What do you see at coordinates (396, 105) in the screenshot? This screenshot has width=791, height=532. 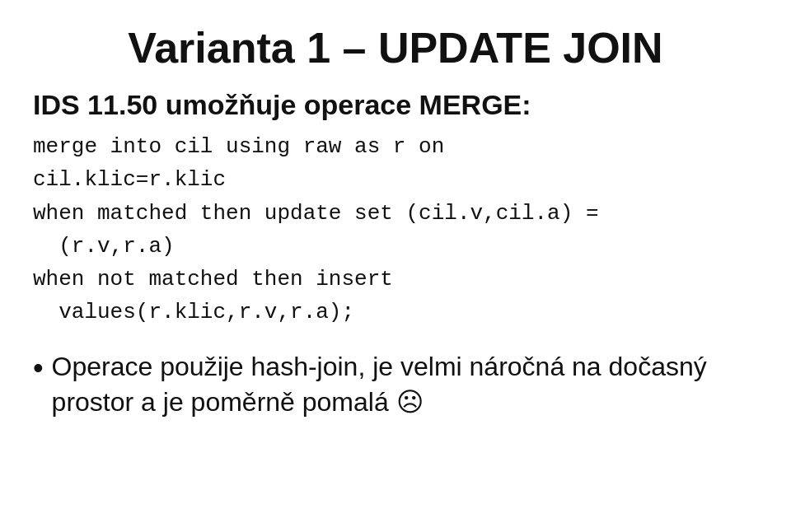 I see `subtitle: IDS 11.50 umožňuje operace MERGE:` at bounding box center [396, 105].